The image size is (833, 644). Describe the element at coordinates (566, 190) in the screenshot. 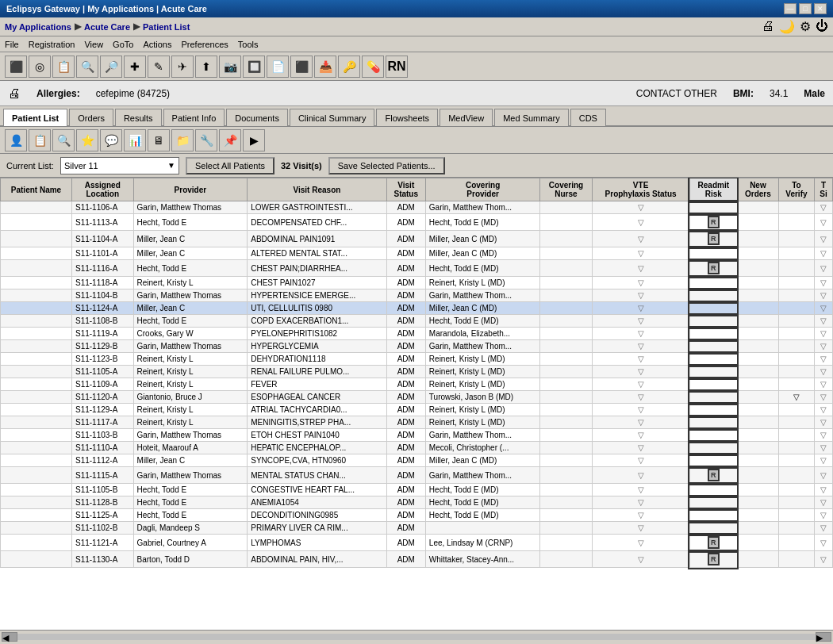

I see `col-covering-nurse: CoveringNurse` at that location.